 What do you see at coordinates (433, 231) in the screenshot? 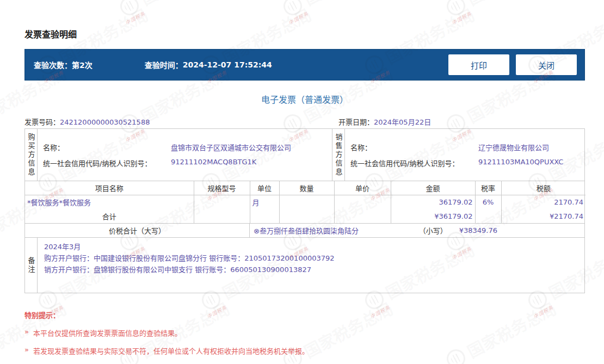
I see `small-label: （小写）` at bounding box center [433, 231].